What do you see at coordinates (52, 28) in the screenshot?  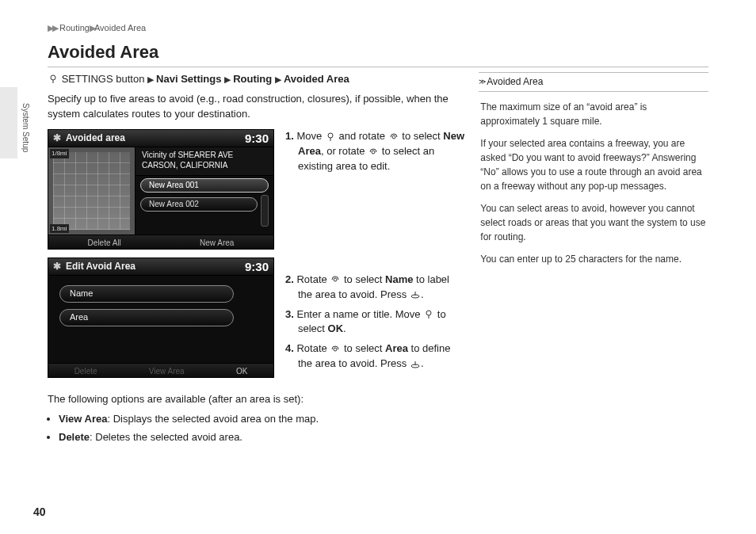 I see `chevron-icon: ▶▶` at bounding box center [52, 28].